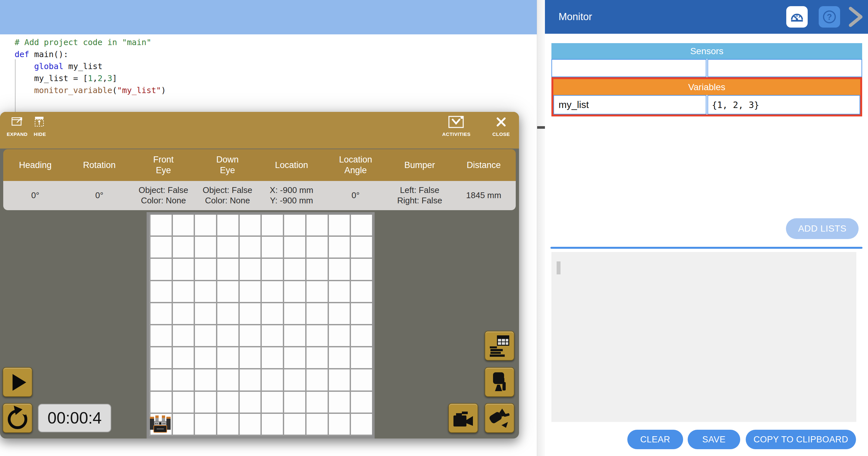 Image resolution: width=868 pixels, height=456 pixels. I want to click on panel-splitter, so click(541, 228).